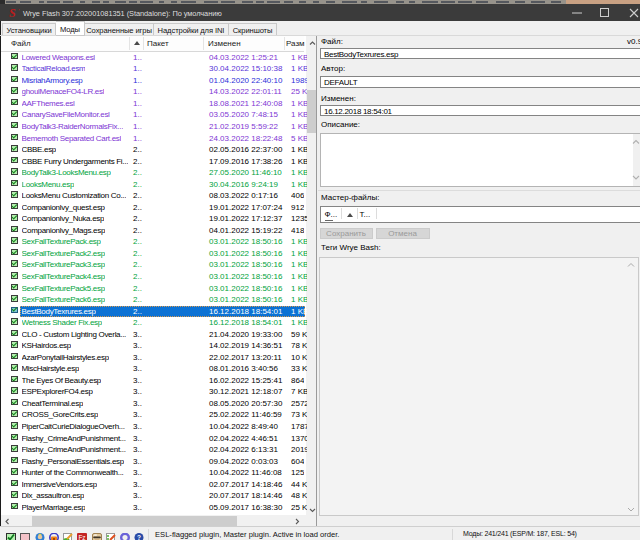 The image size is (640, 540). Describe the element at coordinates (82, 537) in the screenshot. I see `svg-text: Fz` at that location.